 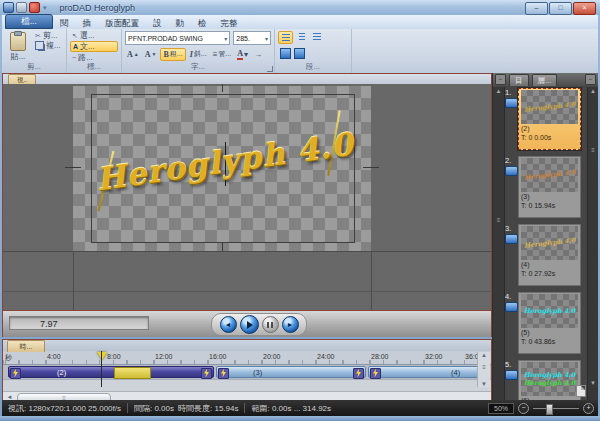 I want to click on font-dialog-launcher-icon, so click(x=270, y=69).